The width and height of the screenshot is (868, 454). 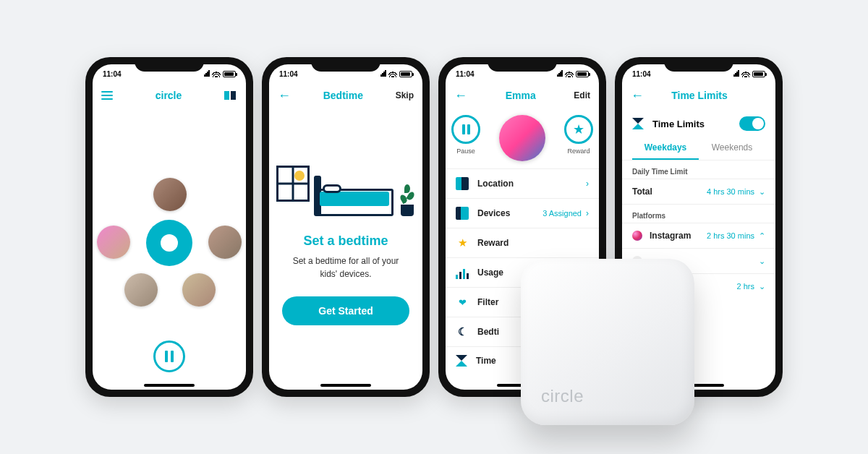 What do you see at coordinates (462, 184) in the screenshot?
I see `location-icon` at bounding box center [462, 184].